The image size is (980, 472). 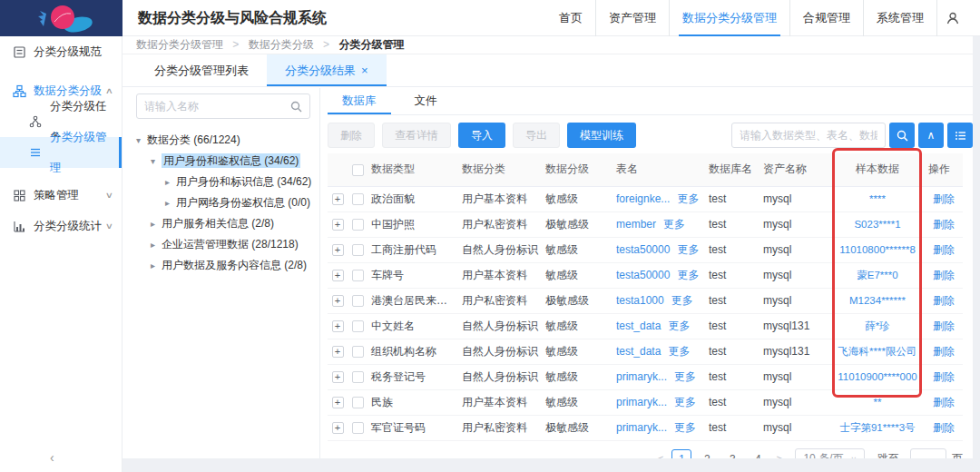 What do you see at coordinates (641, 300) in the screenshot?
I see `table-name-link: testa1000` at bounding box center [641, 300].